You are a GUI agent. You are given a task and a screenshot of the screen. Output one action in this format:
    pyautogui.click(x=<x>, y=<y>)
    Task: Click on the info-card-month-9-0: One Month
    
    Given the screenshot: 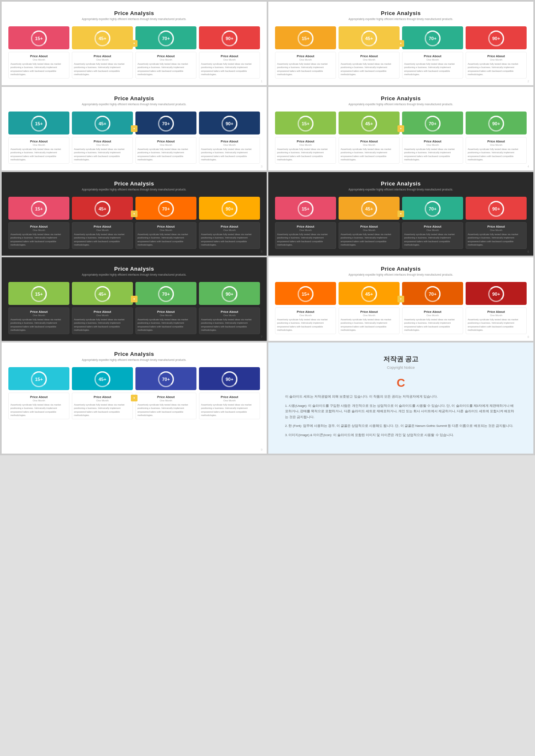 What is the action you would take?
    pyautogui.click(x=39, y=401)
    